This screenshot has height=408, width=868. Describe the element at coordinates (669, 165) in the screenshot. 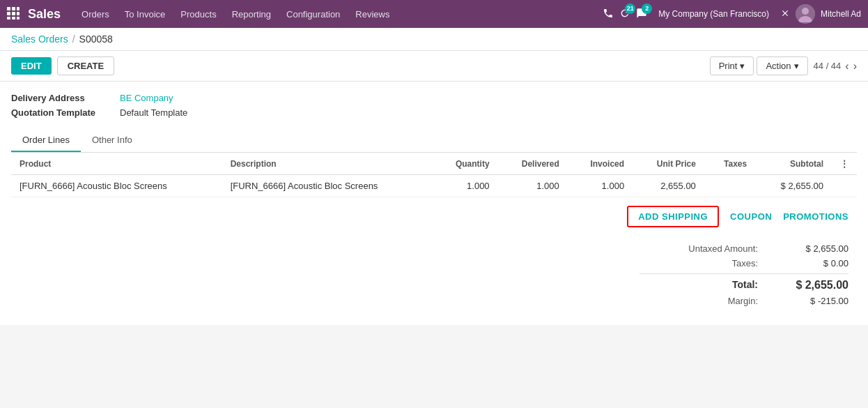

I see `col-unit-price: Unit Price` at that location.